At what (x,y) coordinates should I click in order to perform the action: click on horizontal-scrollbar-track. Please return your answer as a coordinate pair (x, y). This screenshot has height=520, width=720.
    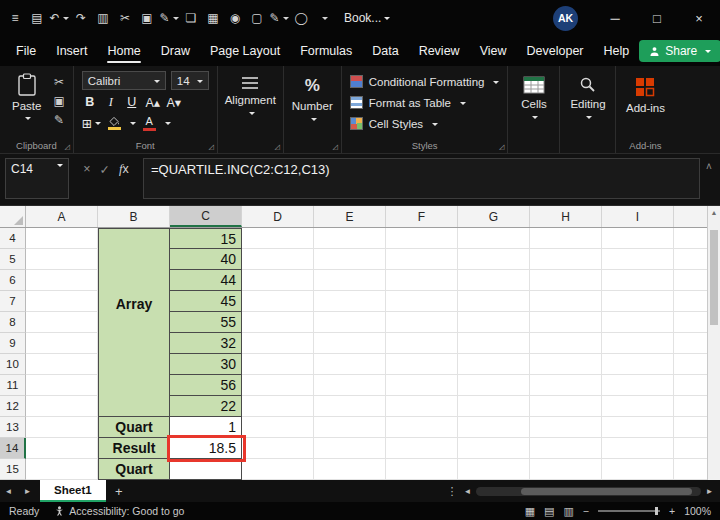
    Looking at the image, I should click on (588, 492).